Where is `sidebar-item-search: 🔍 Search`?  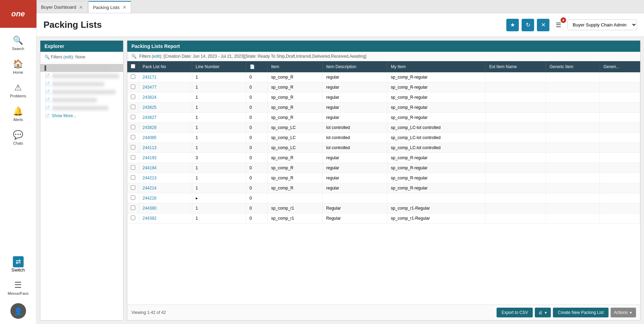 sidebar-item-search: 🔍 Search is located at coordinates (18, 43).